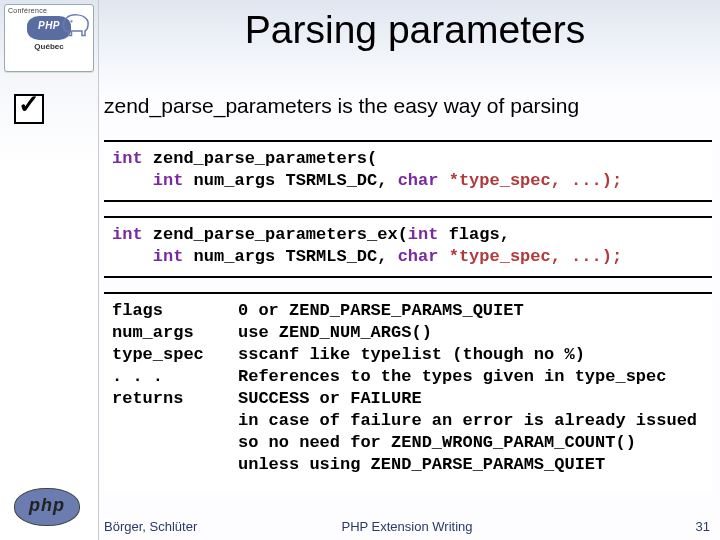 This screenshot has width=720, height=540. I want to click on param-key: num_args, so click(172, 333).